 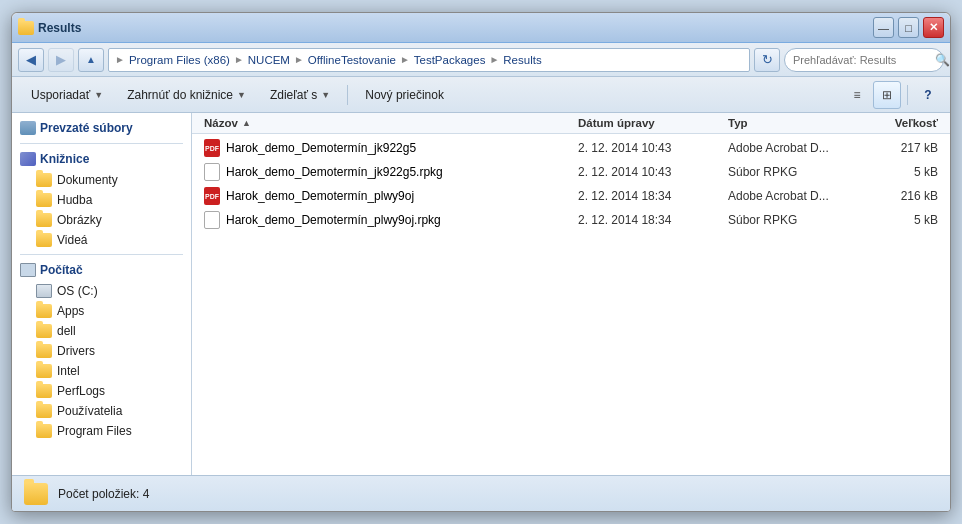 I want to click on sidebar-item-perflogs: PerfLogs, so click(x=102, y=391).